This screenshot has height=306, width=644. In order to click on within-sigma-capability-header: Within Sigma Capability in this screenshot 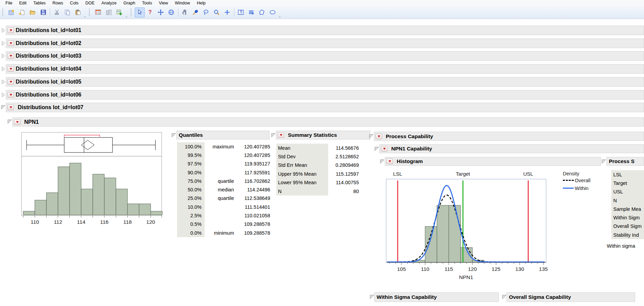, I will do `click(437, 297)`.